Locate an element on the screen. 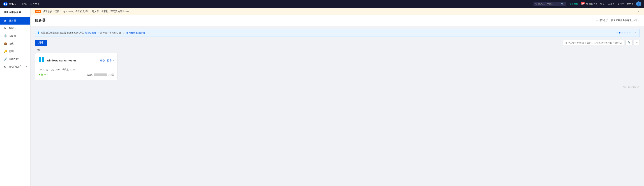  nav-overview: 总览 is located at coordinates (24, 4).